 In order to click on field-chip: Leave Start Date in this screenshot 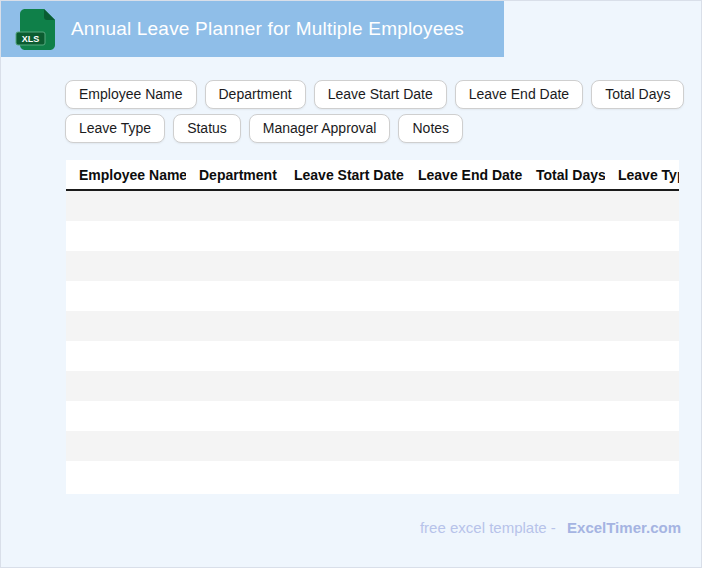, I will do `click(380, 94)`.